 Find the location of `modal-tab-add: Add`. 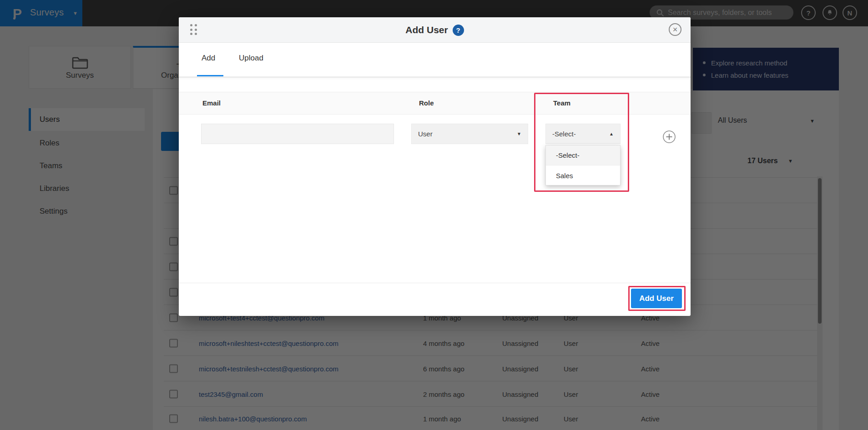

modal-tab-add: Add is located at coordinates (208, 58).